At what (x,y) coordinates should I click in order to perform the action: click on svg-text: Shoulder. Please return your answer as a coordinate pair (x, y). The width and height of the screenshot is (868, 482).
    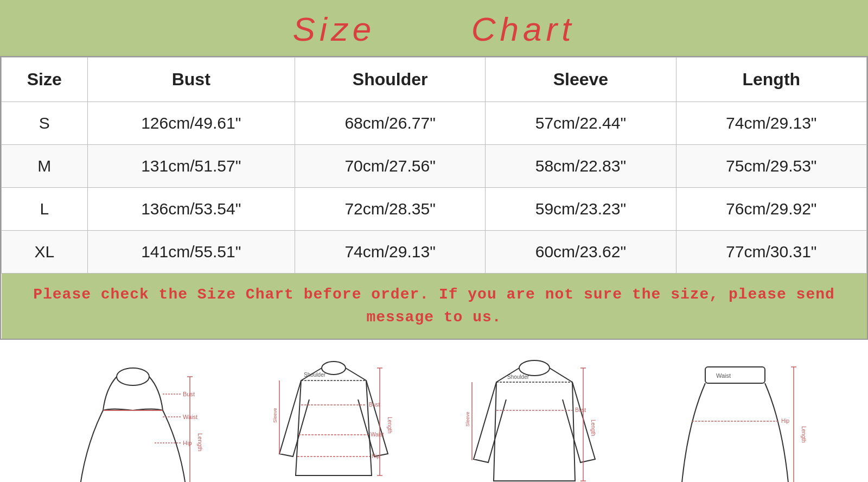
    Looking at the image, I should click on (519, 377).